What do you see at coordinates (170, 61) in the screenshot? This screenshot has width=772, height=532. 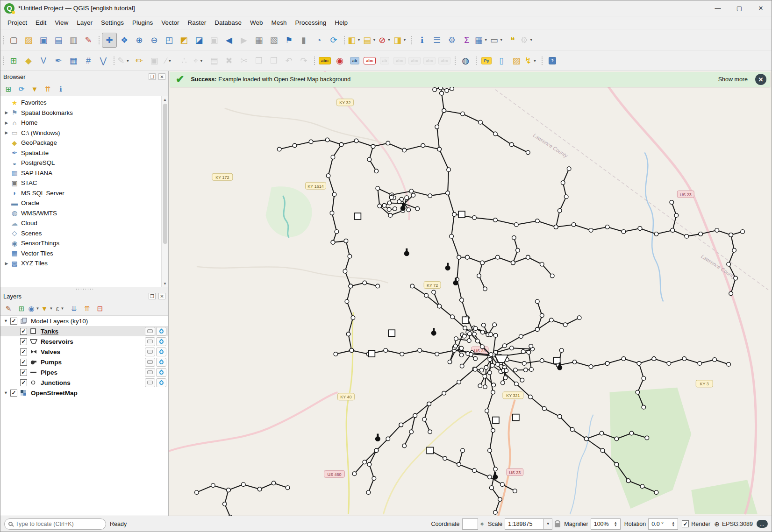 I see `digitize-with-segment-dropdown-icon: ▼` at bounding box center [170, 61].